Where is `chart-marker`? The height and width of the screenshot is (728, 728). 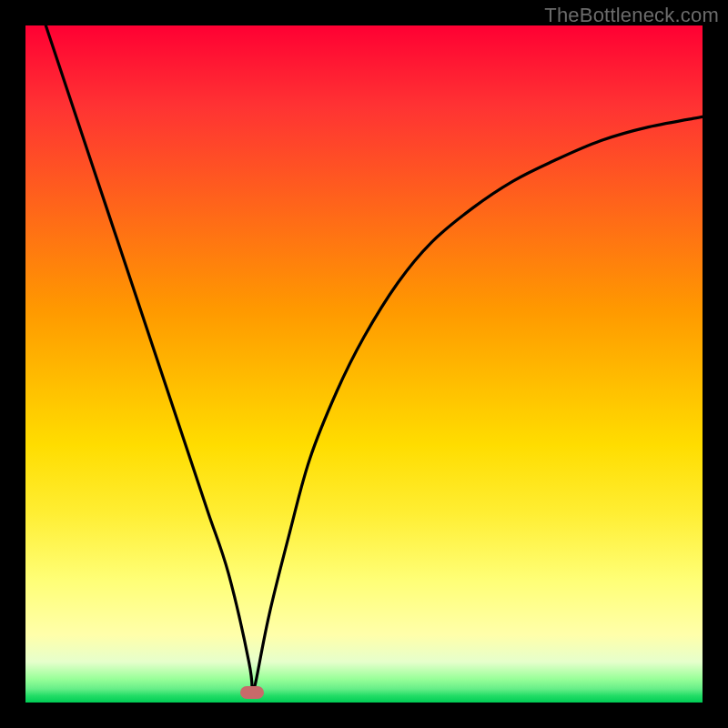 chart-marker is located at coordinates (252, 693).